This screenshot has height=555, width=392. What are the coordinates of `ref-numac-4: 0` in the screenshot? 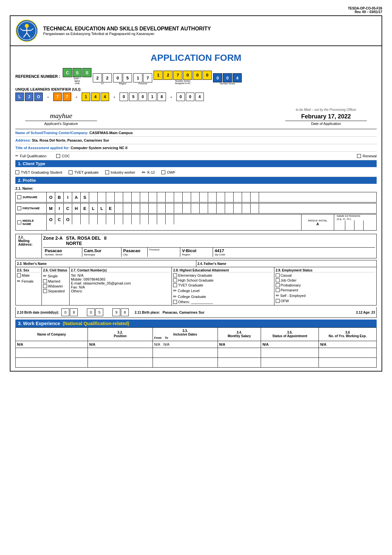 It's located at (188, 75).